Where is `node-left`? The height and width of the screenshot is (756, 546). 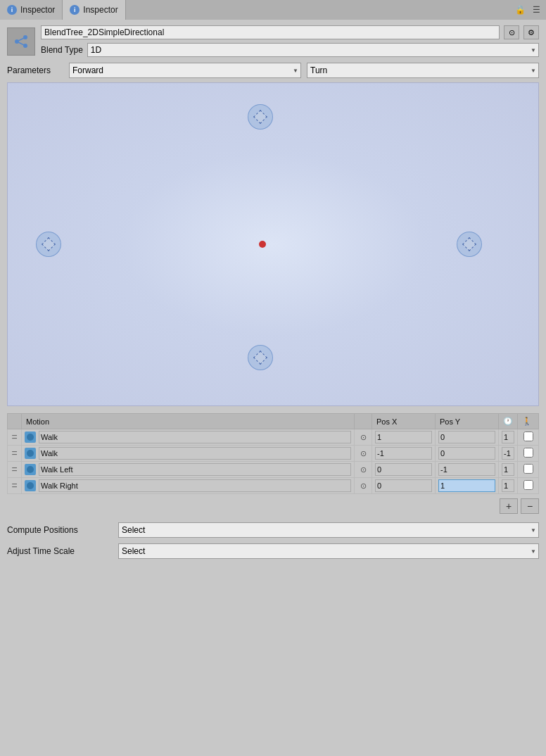
node-left is located at coordinates (49, 244).